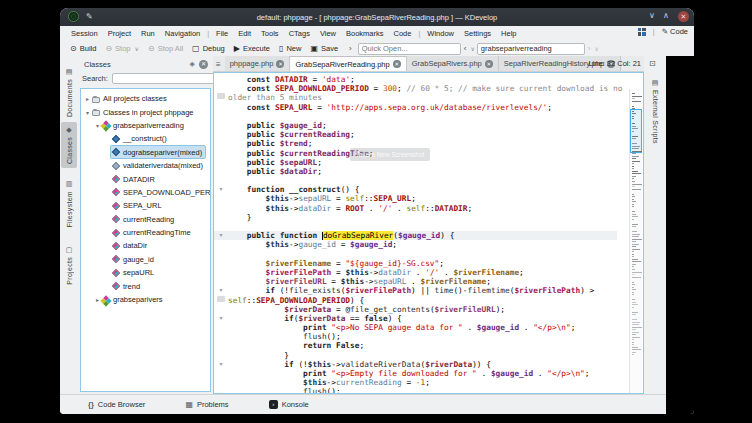 The width and height of the screenshot is (752, 423). Describe the element at coordinates (166, 48) in the screenshot. I see `stop-all-button: ⊖Stop All` at that location.